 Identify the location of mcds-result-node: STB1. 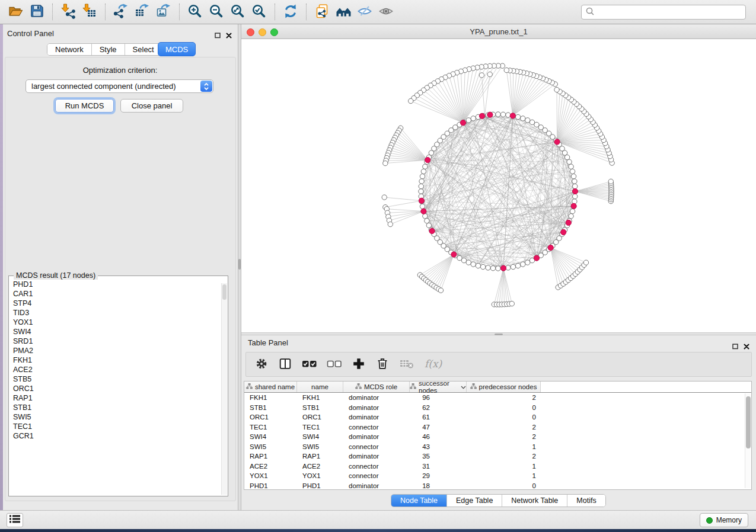
(117, 408).